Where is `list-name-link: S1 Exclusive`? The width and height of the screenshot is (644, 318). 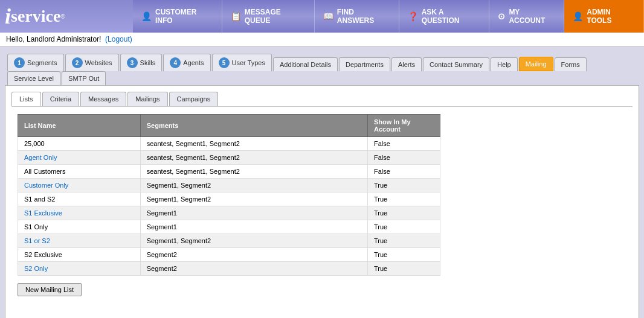
list-name-link: S1 Exclusive is located at coordinates (43, 213).